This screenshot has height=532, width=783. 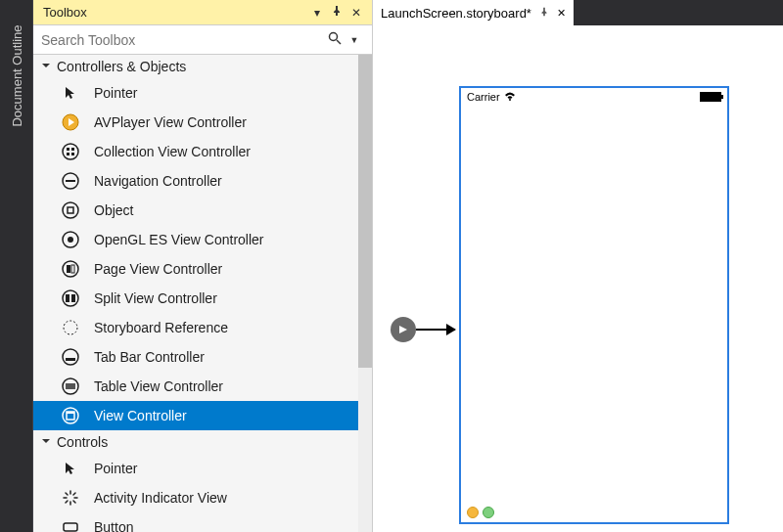 I want to click on object-icon, so click(x=70, y=210).